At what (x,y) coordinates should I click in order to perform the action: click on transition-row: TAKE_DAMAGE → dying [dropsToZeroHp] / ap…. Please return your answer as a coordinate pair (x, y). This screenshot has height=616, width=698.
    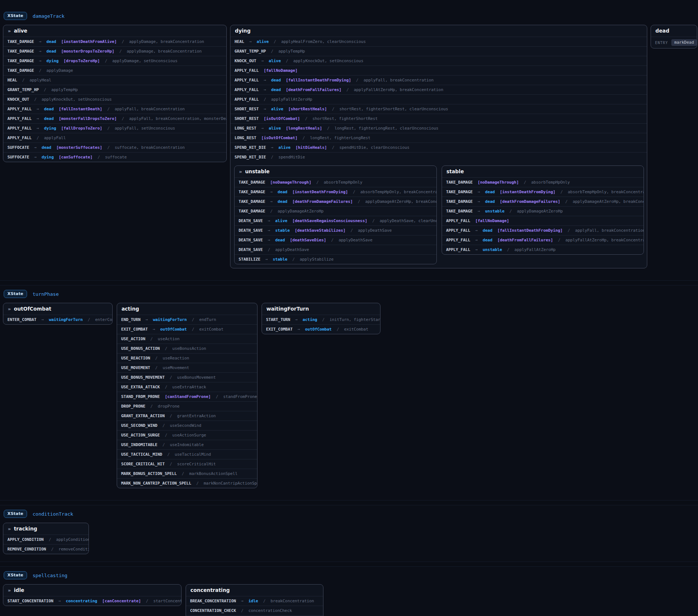
    Looking at the image, I should click on (115, 61).